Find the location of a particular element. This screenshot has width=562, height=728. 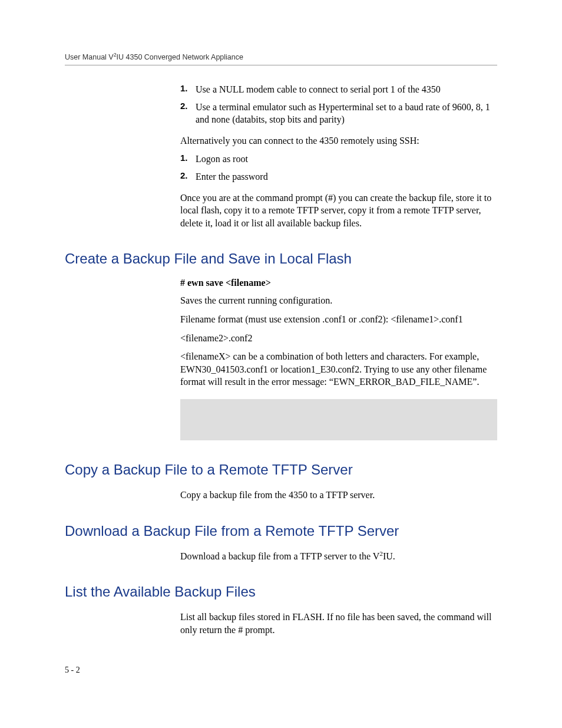

intro-block: 1. Use a NULL modem cable to connect to … is located at coordinates (339, 156).